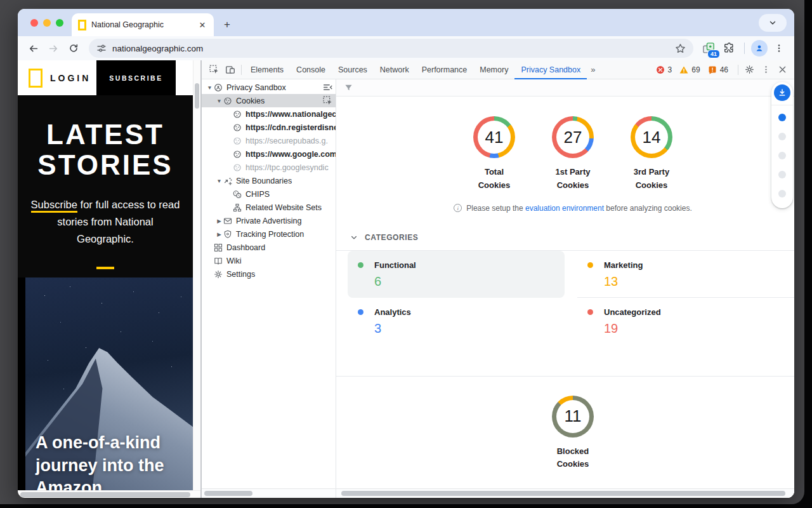 This screenshot has width=812, height=508. What do you see at coordinates (74, 48) in the screenshot?
I see `reload-button` at bounding box center [74, 48].